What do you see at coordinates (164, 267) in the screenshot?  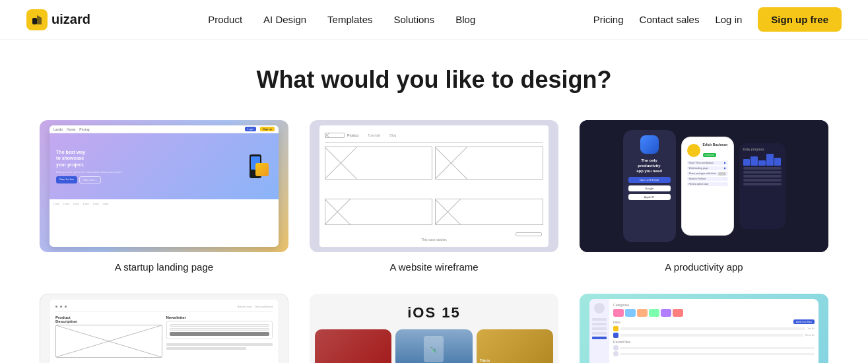 I see `card-label-landing: A startup landing page` at bounding box center [164, 267].